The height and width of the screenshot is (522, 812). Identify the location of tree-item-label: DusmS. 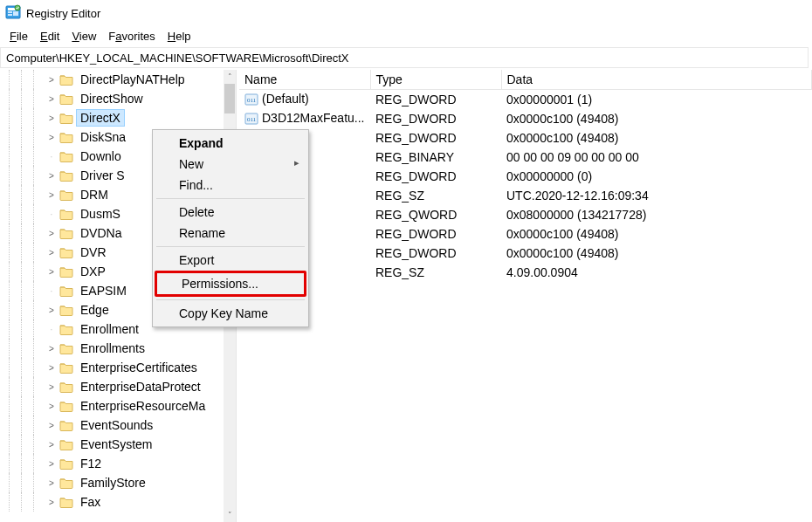
(100, 214).